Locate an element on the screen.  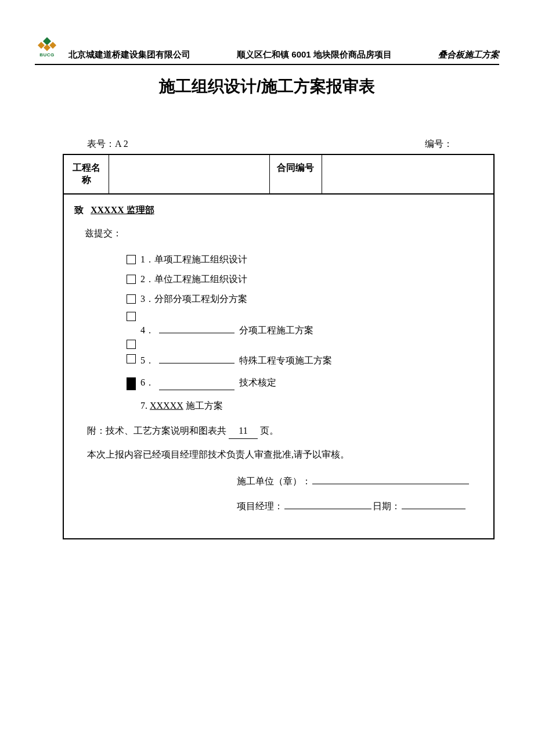
header-doctype: 叠合板施工方案 is located at coordinates (469, 55).